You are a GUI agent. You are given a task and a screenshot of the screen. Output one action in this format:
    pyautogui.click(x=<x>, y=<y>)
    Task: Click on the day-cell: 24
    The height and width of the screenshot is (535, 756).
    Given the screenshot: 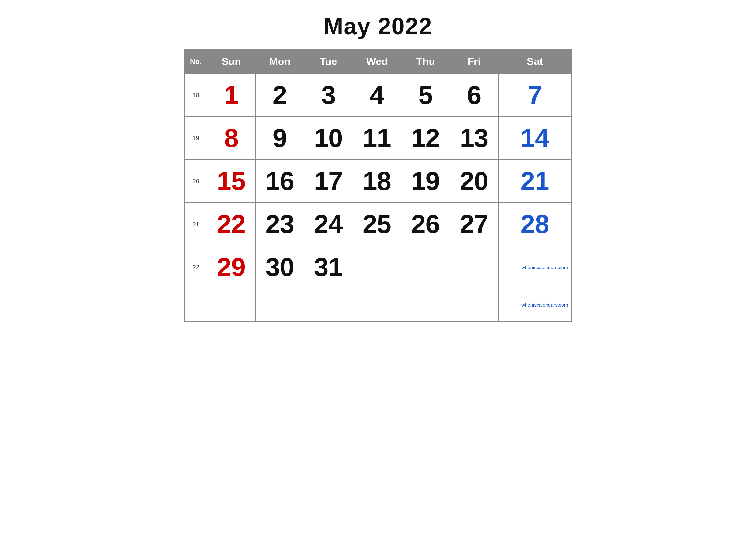 What is the action you would take?
    pyautogui.click(x=329, y=224)
    